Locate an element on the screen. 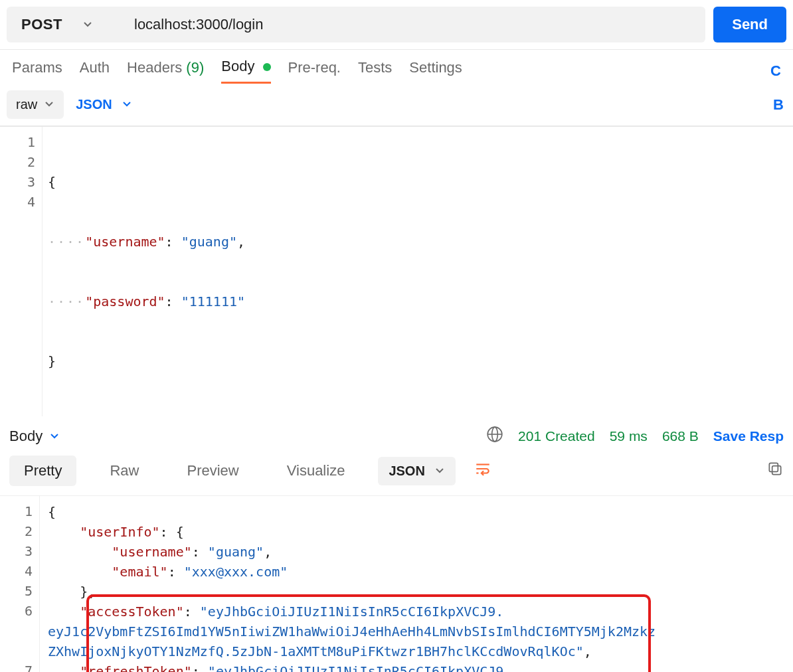 The image size is (793, 672). globe-icon is located at coordinates (495, 436).